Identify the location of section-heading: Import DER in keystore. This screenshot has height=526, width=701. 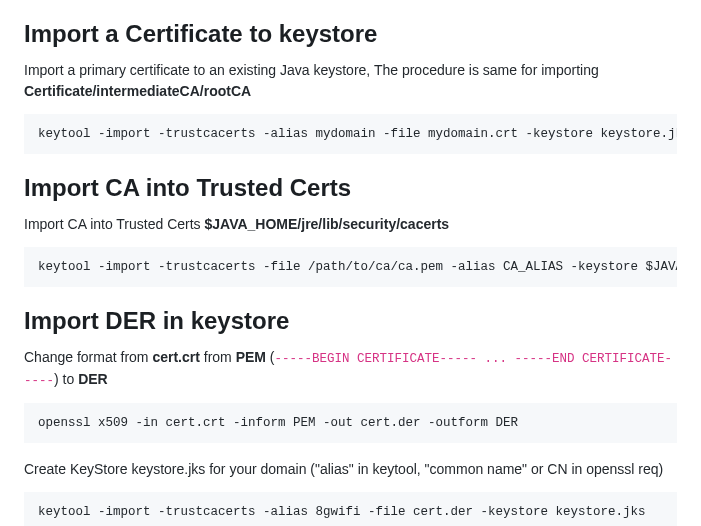
(350, 321).